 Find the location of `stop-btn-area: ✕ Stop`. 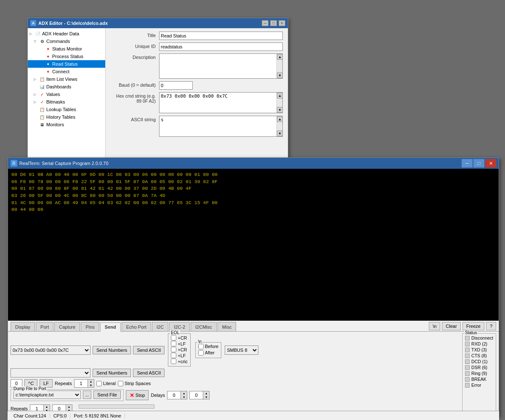

stop-btn-area: ✕ Stop is located at coordinates (137, 395).